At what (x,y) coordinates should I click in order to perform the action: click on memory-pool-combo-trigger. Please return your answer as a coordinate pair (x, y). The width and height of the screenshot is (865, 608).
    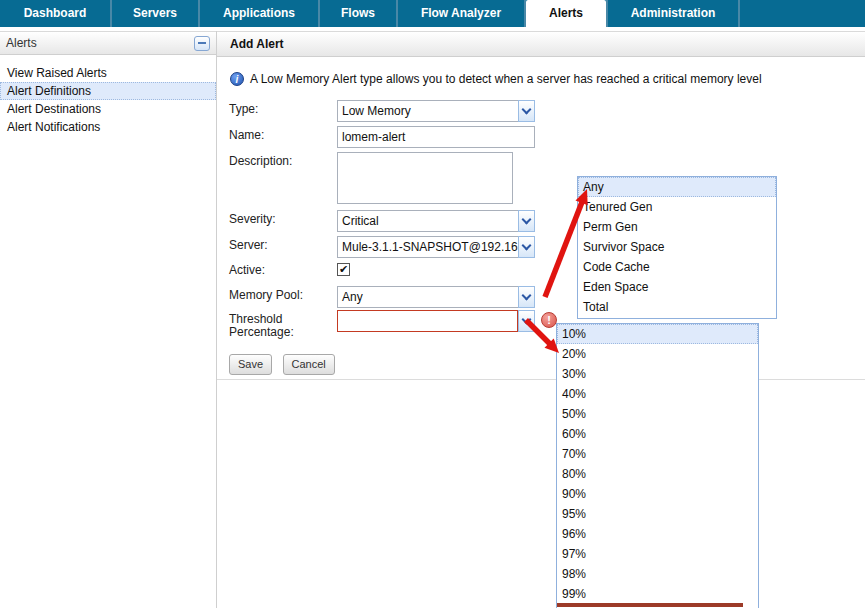
    Looking at the image, I should click on (526, 297).